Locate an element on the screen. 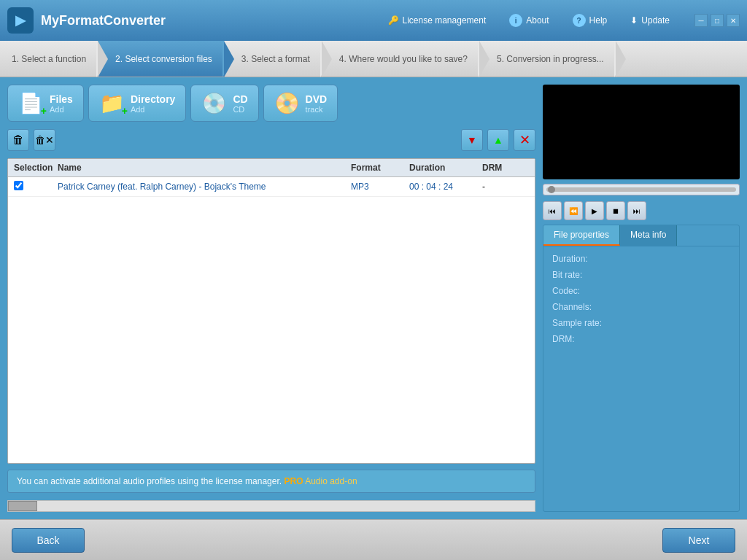 Image resolution: width=747 pixels, height=560 pixels. app-logo: ▶ is located at coordinates (20, 20).